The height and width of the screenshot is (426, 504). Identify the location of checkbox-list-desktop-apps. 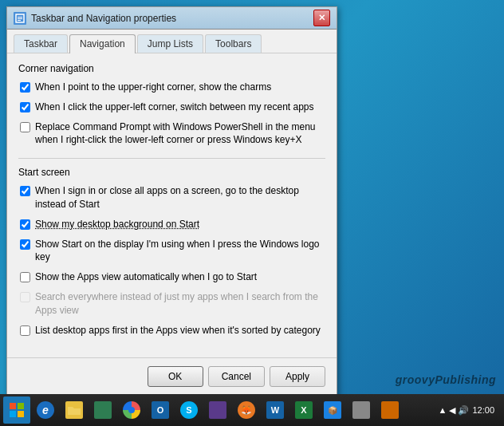
(26, 330).